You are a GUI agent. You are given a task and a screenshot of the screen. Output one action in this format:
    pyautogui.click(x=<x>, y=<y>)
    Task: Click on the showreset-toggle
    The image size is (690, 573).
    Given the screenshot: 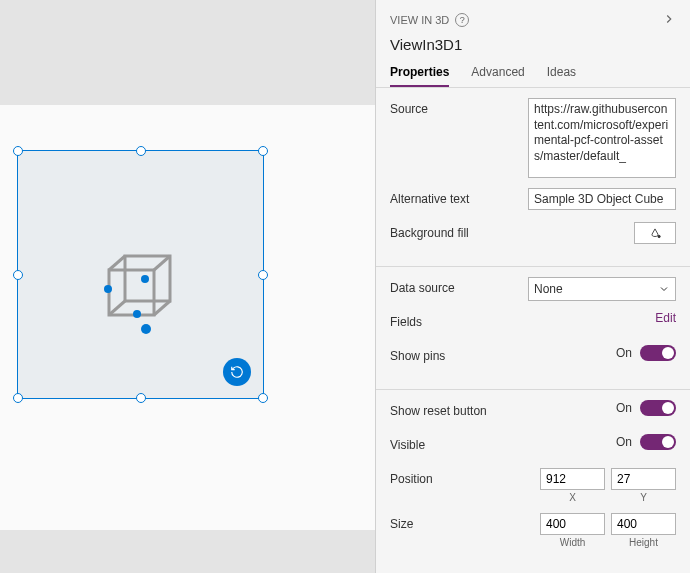 What is the action you would take?
    pyautogui.click(x=658, y=408)
    